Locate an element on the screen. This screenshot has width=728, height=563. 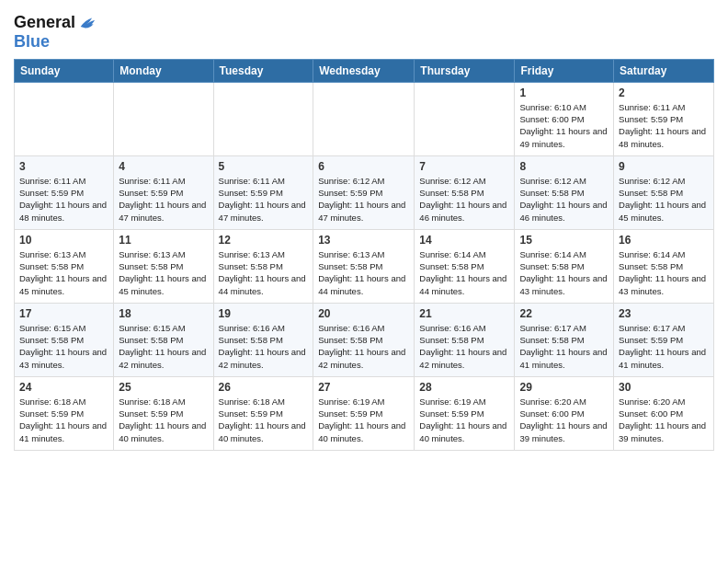
day-number: 7 is located at coordinates (464, 167).